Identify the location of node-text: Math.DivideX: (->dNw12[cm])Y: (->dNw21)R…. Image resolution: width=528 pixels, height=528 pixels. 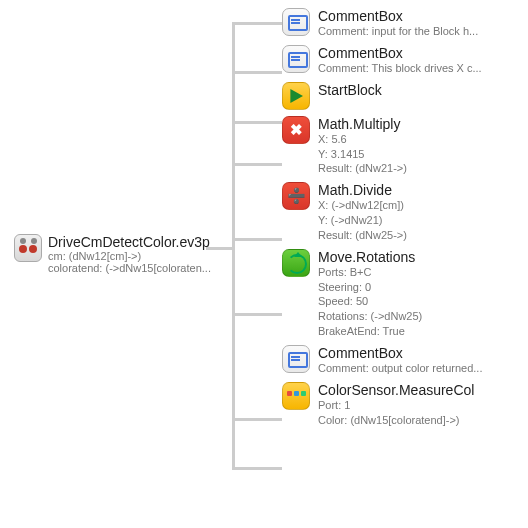
(418, 212).